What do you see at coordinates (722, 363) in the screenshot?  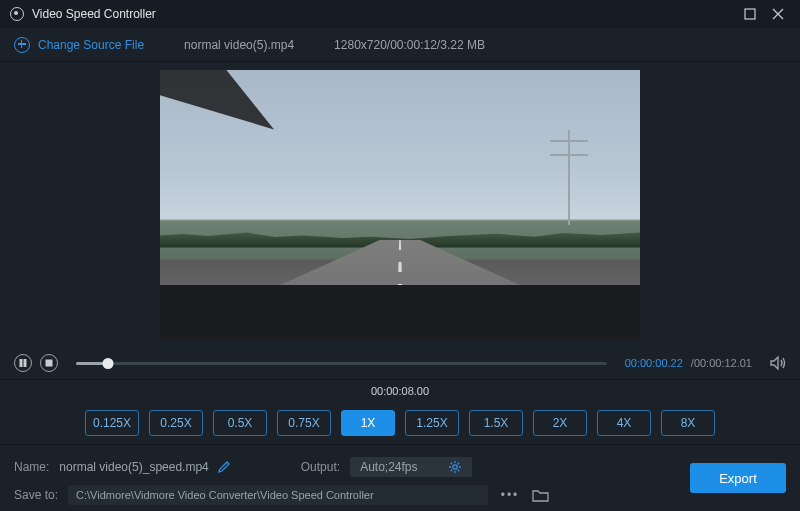 I see `duration-time: /00:00:12.01` at bounding box center [722, 363].